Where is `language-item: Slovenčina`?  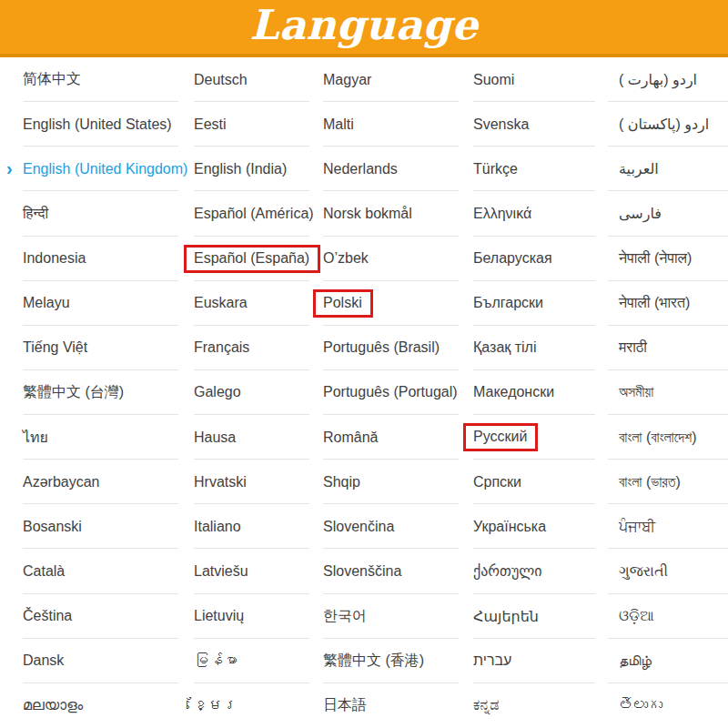 language-item: Slovenčina is located at coordinates (389, 526).